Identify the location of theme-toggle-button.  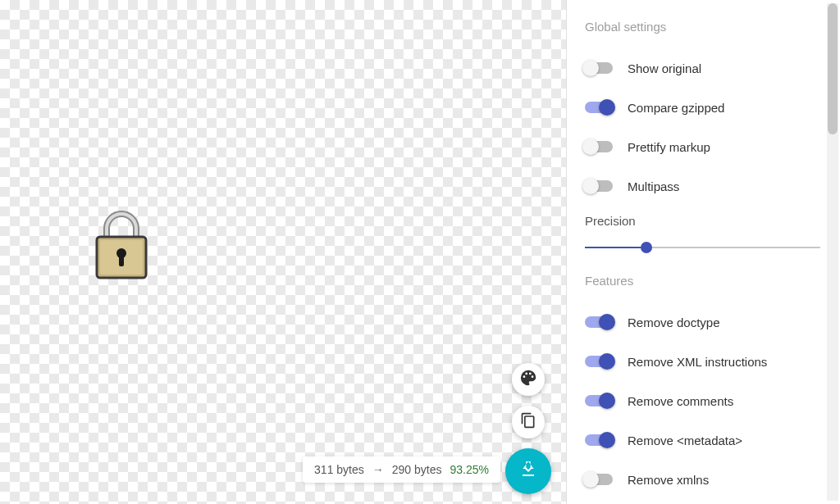
(528, 379).